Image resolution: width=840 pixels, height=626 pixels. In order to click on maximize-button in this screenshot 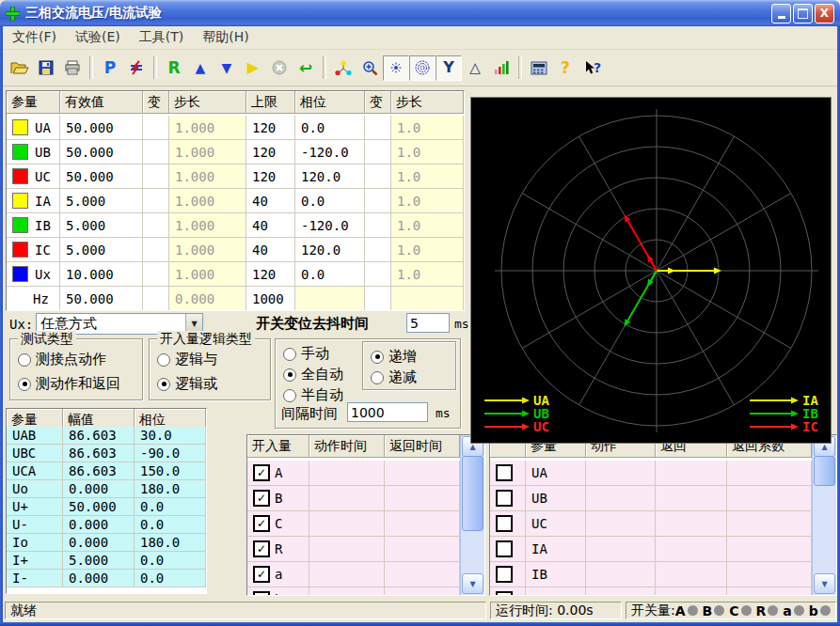, I will do `click(803, 13)`.